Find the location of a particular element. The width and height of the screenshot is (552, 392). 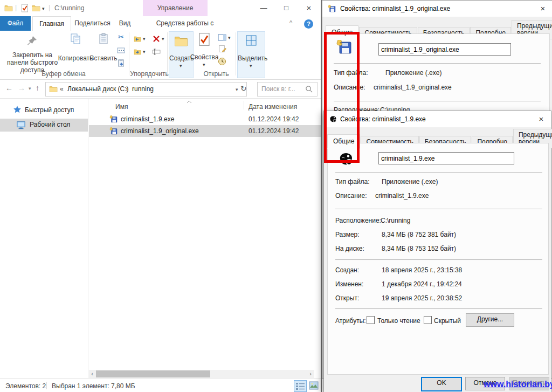

edit-icon is located at coordinates (222, 49).